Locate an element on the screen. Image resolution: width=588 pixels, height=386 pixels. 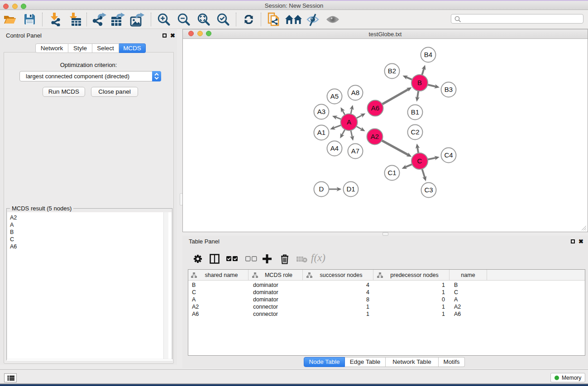
svg-text: C is located at coordinates (420, 161).